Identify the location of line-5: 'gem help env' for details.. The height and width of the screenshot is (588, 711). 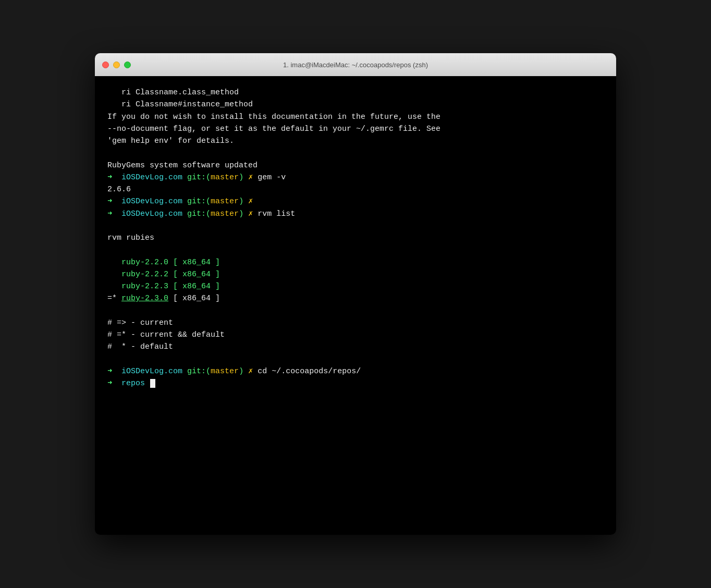
(356, 141).